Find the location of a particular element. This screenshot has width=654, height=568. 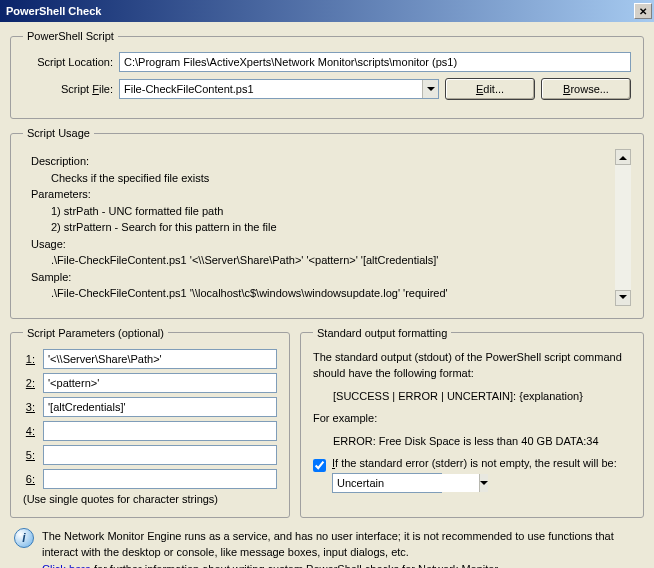

param-label-4: 4: is located at coordinates (29, 431).